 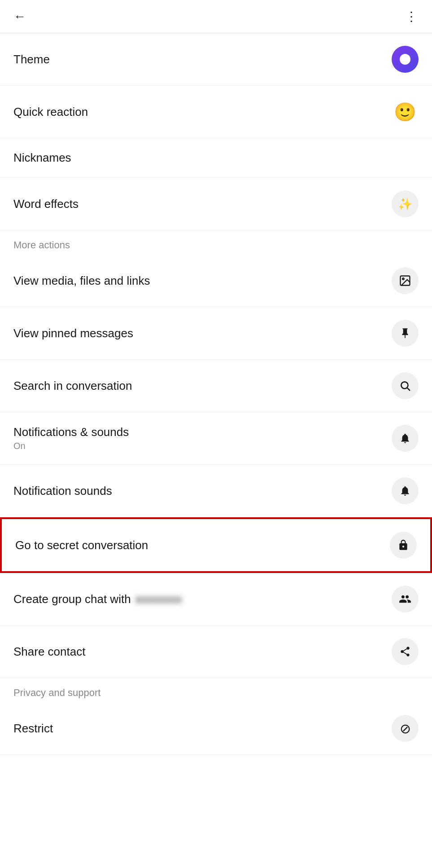 What do you see at coordinates (405, 204) in the screenshot?
I see `word-effects-icon: ✨` at bounding box center [405, 204].